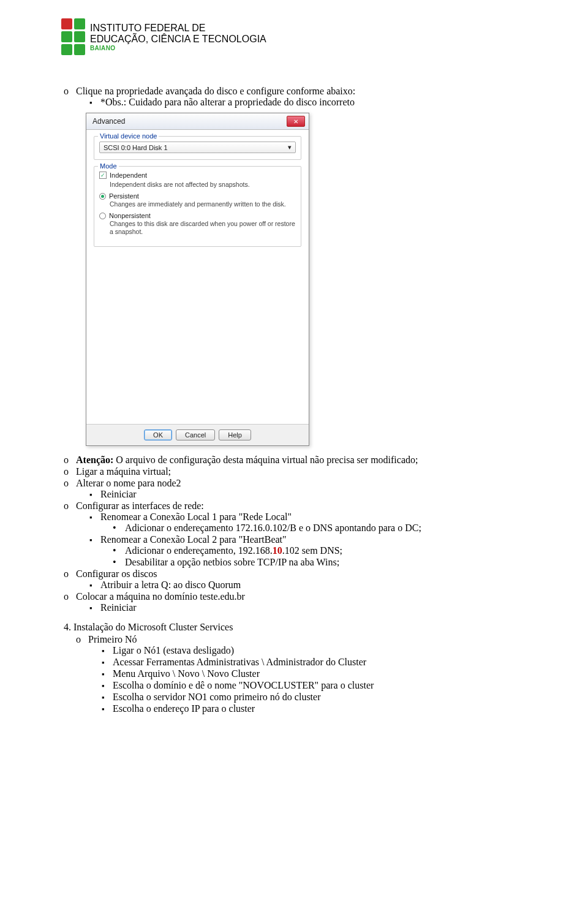 The width and height of the screenshot is (588, 914). What do you see at coordinates (301, 472) in the screenshot?
I see `ligar-line: Ligar a máquina virtual;` at bounding box center [301, 472].